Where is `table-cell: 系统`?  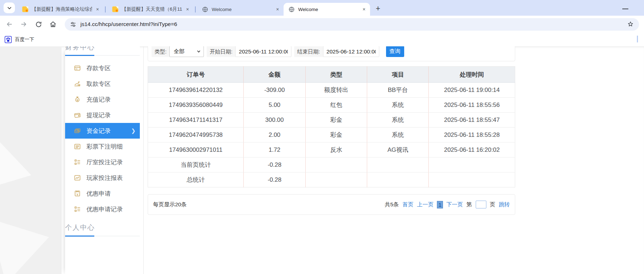 table-cell: 系统 is located at coordinates (398, 105).